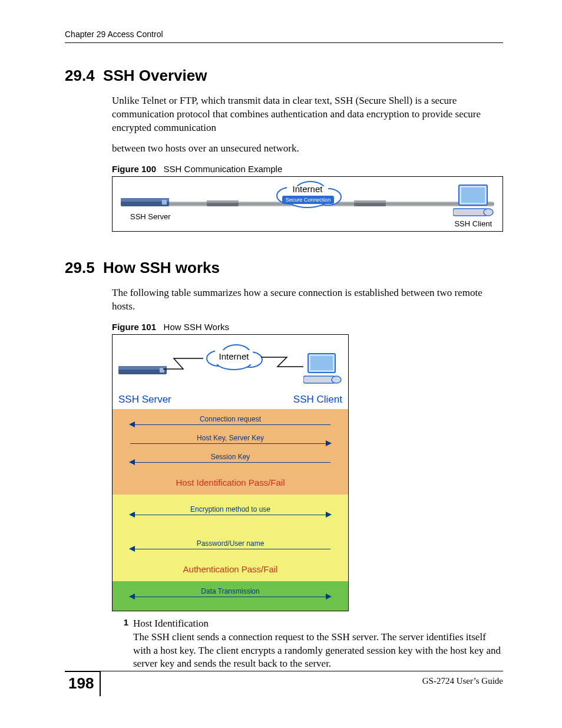 The width and height of the screenshot is (562, 728). I want to click on page-footer: 198 GS-2724 User’s Guide, so click(284, 685).